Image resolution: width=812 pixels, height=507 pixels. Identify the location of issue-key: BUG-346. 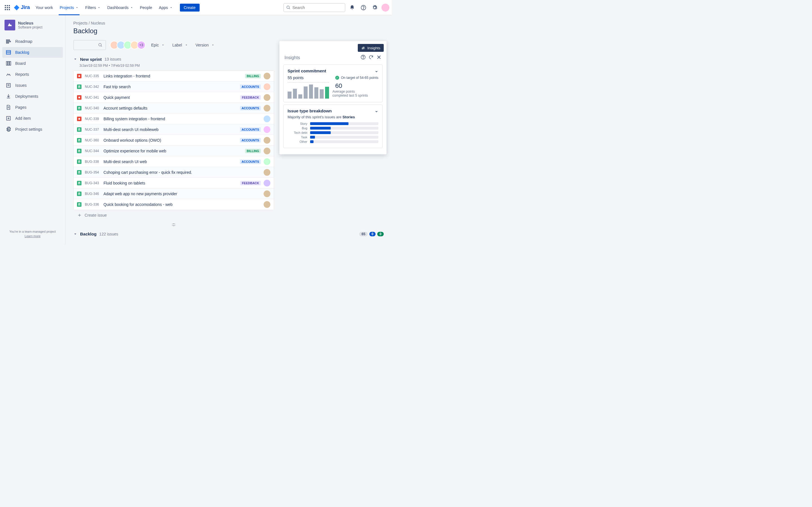
(93, 194).